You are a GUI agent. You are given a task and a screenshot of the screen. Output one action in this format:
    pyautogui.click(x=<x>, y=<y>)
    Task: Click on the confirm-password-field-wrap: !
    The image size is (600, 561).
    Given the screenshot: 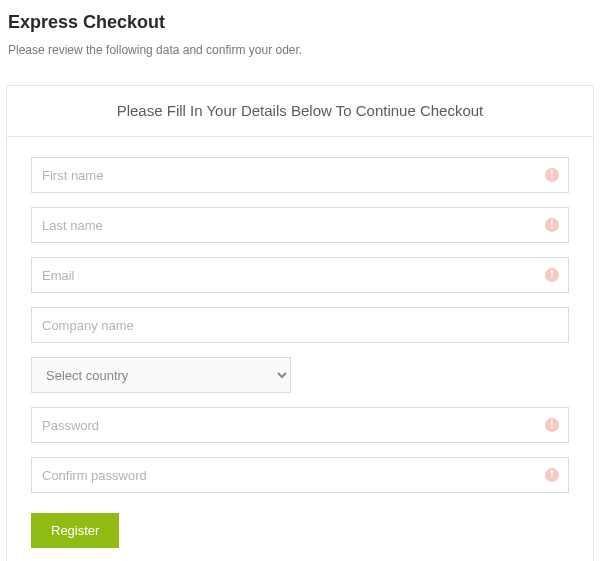 What is the action you would take?
    pyautogui.click(x=300, y=475)
    